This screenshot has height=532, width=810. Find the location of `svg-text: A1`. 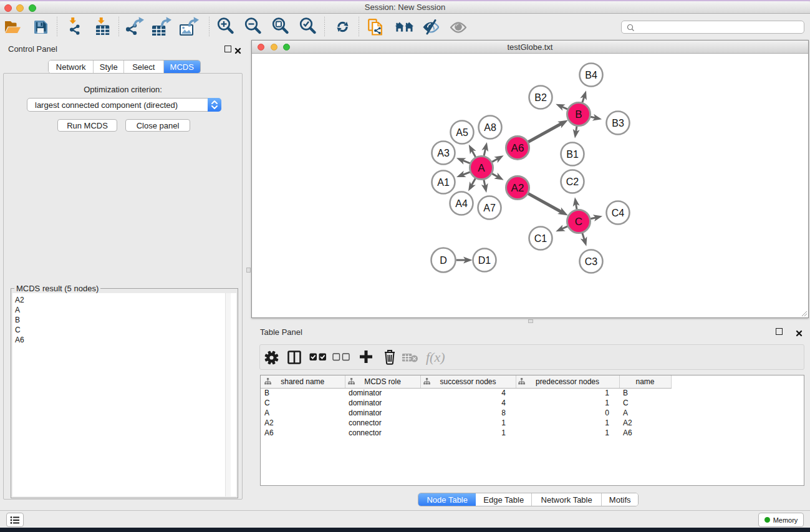

svg-text: A1 is located at coordinates (443, 182).